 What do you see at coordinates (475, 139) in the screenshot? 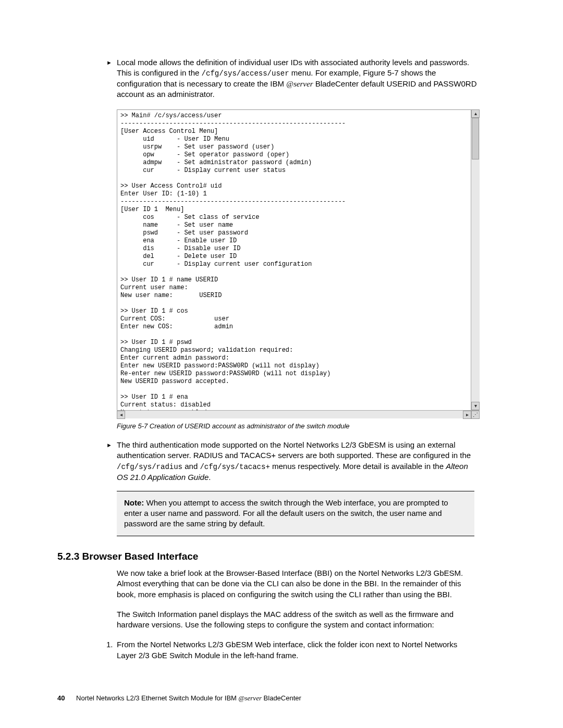
I see `scroll-thumb-vertical` at bounding box center [475, 139].